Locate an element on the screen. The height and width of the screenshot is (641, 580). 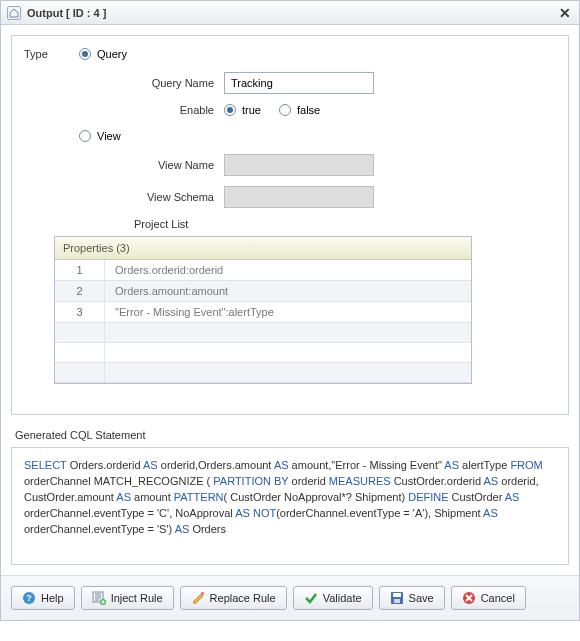
cql-keyword: NOT is located at coordinates (264, 513).